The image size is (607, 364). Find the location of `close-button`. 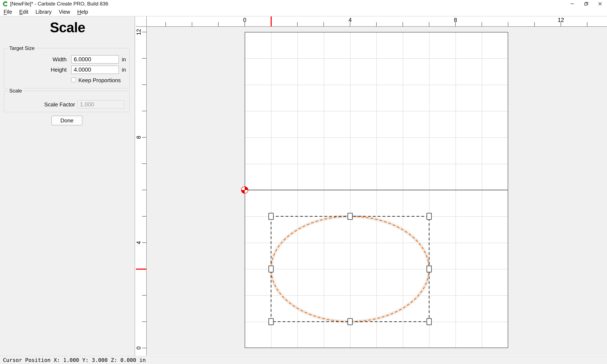

close-button is located at coordinates (600, 4).